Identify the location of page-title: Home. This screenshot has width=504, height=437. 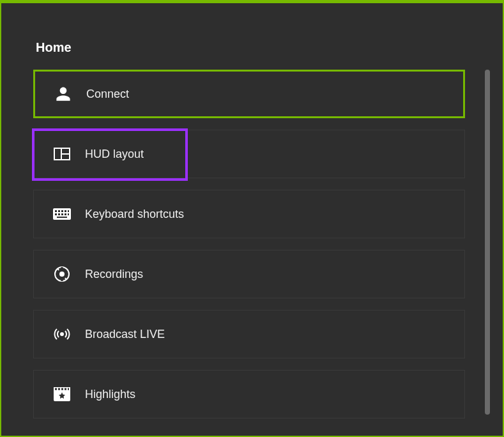
(54, 47).